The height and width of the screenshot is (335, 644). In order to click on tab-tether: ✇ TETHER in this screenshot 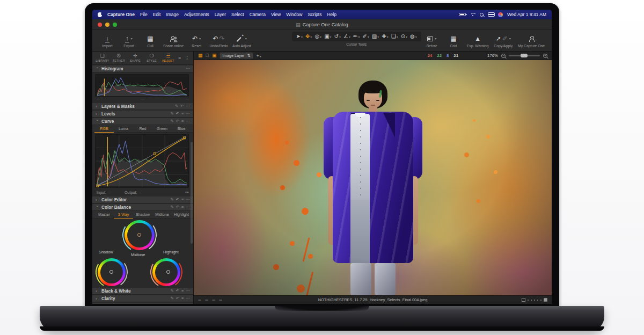, I will do `click(119, 58)`.